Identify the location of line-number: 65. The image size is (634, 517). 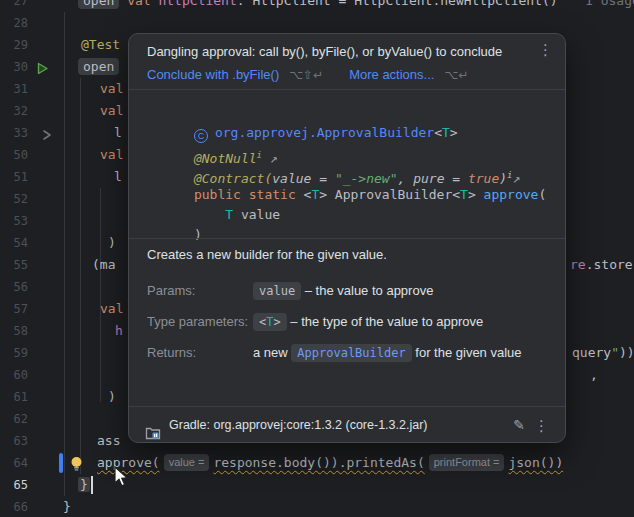
(14, 485).